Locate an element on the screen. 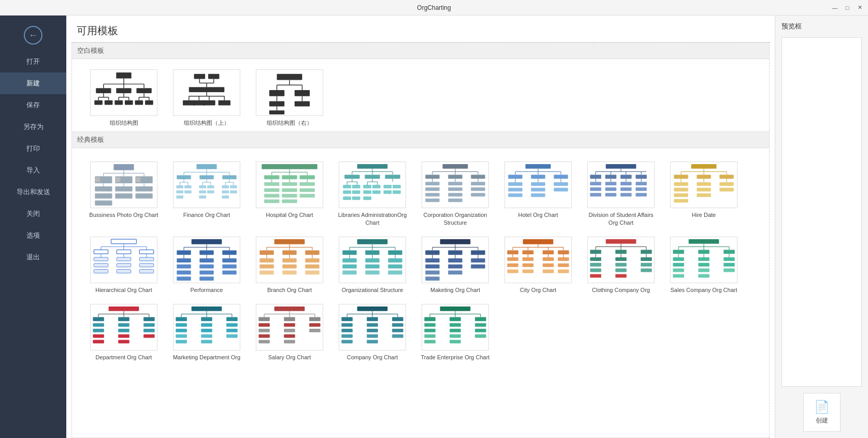 The image size is (868, 438). template-item-t19: Salary Org Chart is located at coordinates (290, 332).